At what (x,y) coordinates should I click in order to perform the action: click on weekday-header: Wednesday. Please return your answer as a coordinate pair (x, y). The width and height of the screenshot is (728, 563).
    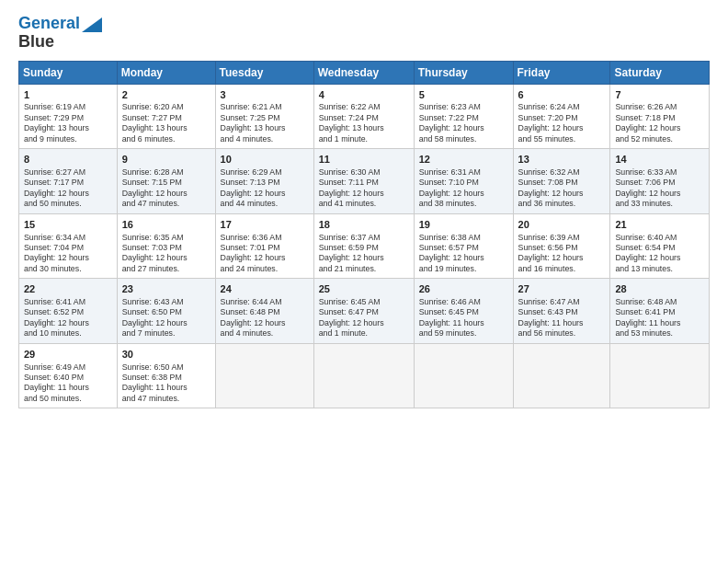
    Looking at the image, I should click on (364, 72).